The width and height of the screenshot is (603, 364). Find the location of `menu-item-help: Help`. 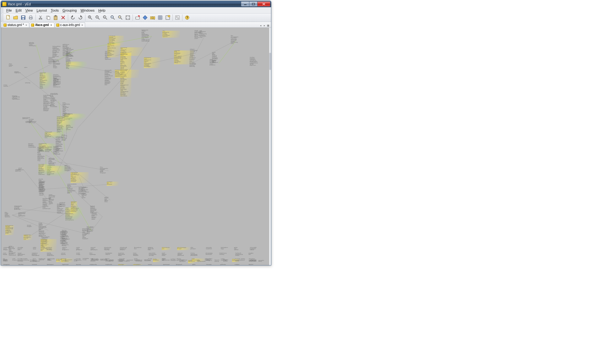

menu-item-help: Help is located at coordinates (102, 10).